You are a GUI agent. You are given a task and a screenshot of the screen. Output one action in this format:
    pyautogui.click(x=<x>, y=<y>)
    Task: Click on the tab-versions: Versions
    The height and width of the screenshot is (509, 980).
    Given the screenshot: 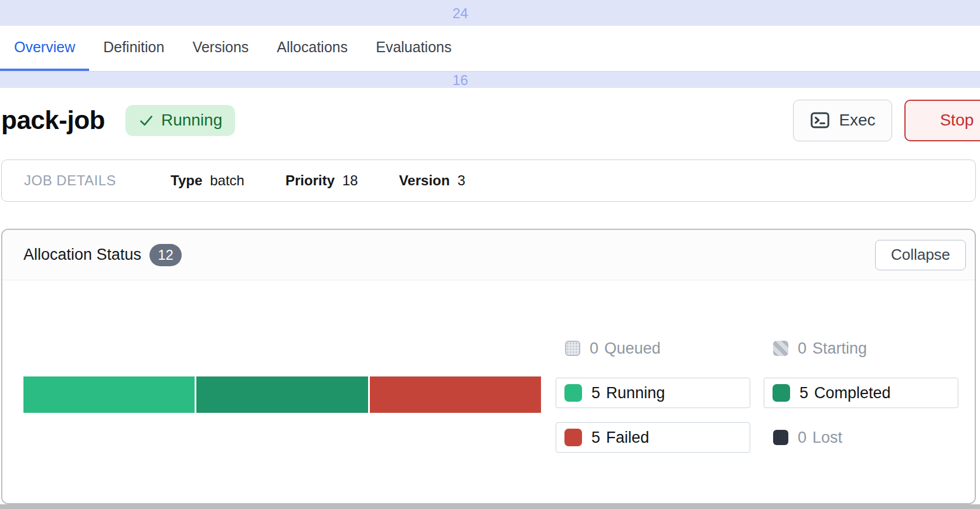 What is the action you would take?
    pyautogui.click(x=220, y=48)
    